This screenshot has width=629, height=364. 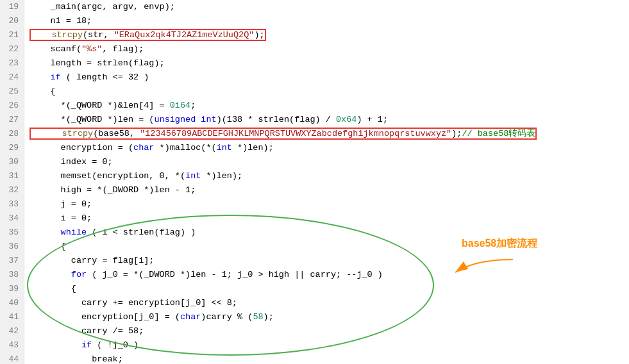 I want to click on line-content: memset(encryption, 0, *(int *)len);, so click(x=133, y=176).